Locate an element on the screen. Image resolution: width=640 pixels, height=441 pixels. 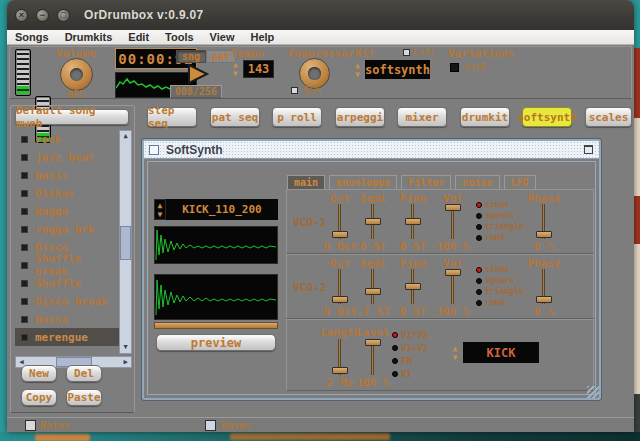
sample-scrollbar is located at coordinates (216, 326).